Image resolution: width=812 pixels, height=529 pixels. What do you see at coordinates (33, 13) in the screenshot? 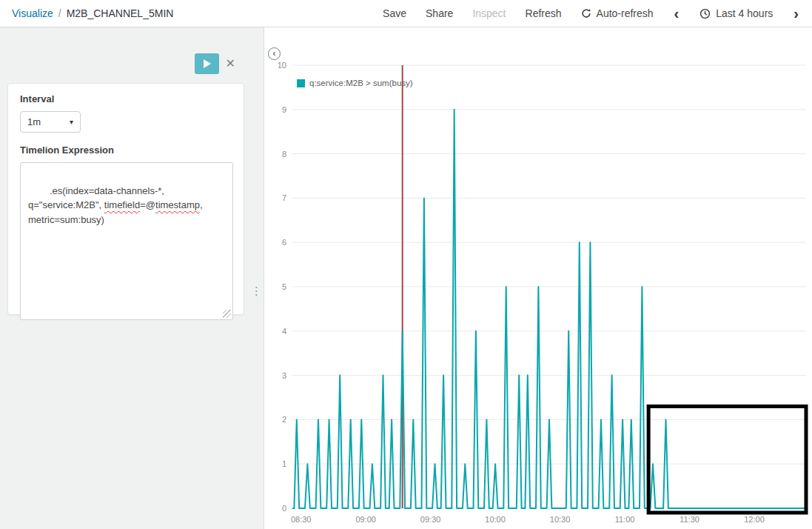
I see `breadcrumb-visualize-link: Visualize` at bounding box center [33, 13].